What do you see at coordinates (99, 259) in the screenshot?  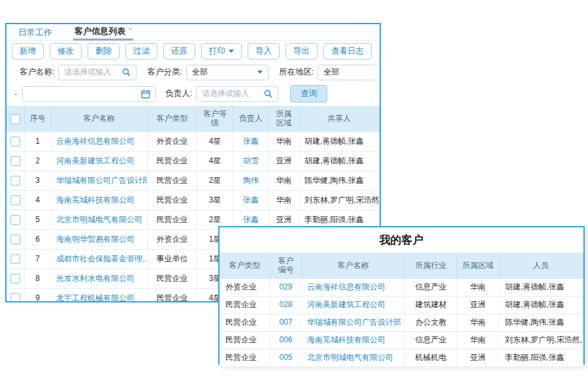 I see `customer-name-link: 成都市社会保险基金管理...` at bounding box center [99, 259].